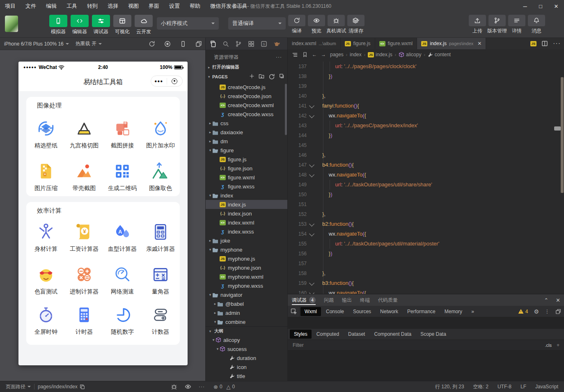 This screenshot has height=392, width=564. I want to click on panel-close-icon: ✕, so click(558, 300).